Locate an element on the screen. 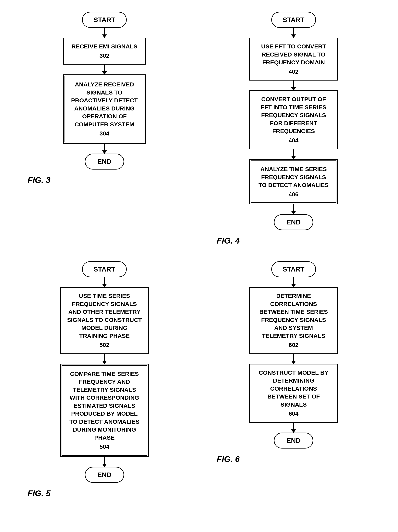 This screenshot has width=398, height=532. fig6-end: END is located at coordinates (293, 441).